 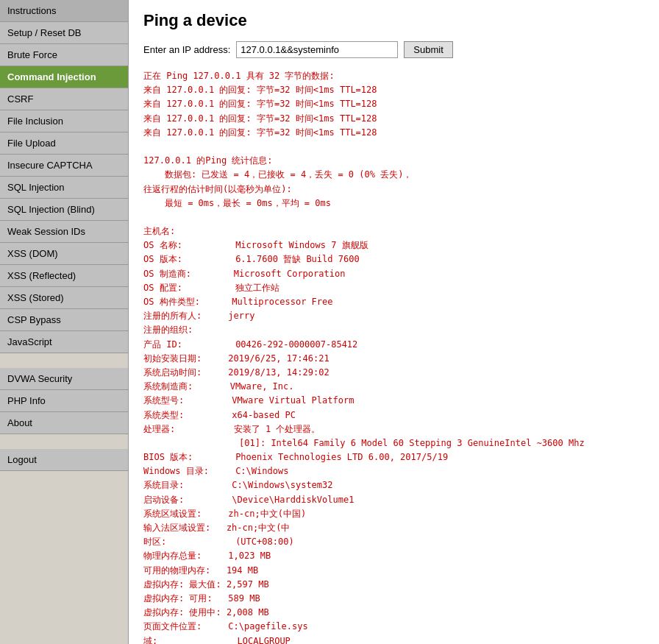 What do you see at coordinates (64, 188) in the screenshot?
I see `sidebar-item-sql-injection: SQL Injection` at bounding box center [64, 188].